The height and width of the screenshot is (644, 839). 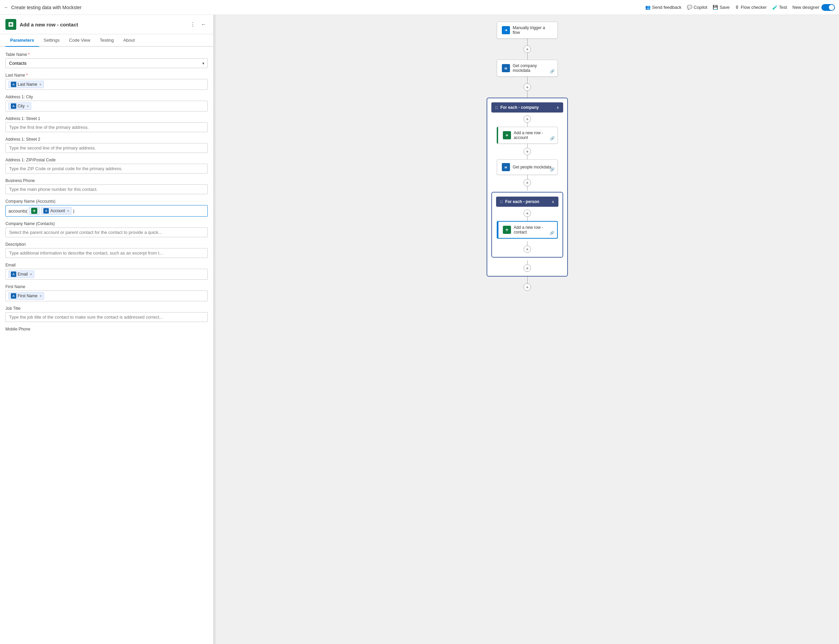 I want to click on table-name-required: *, so click(x=29, y=54).